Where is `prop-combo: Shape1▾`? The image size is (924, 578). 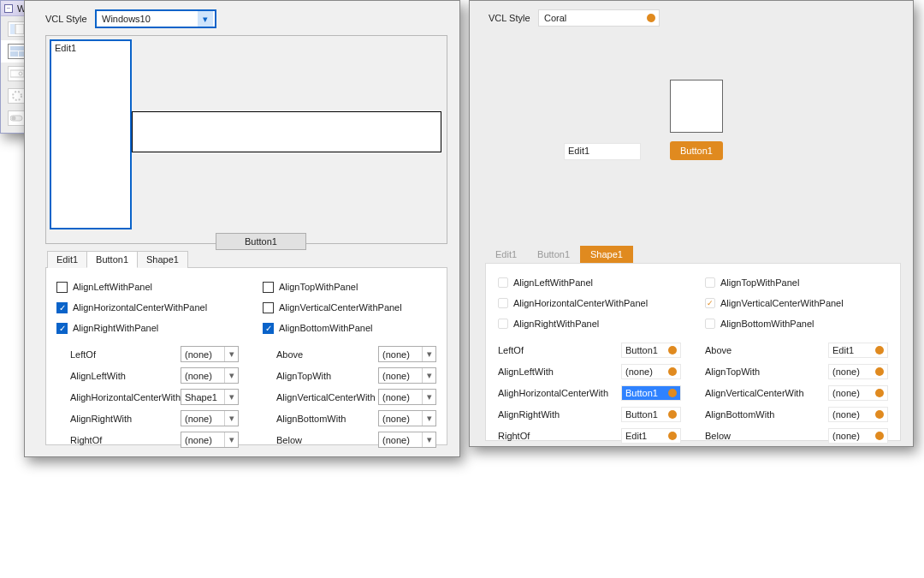 prop-combo: Shape1▾ is located at coordinates (210, 397).